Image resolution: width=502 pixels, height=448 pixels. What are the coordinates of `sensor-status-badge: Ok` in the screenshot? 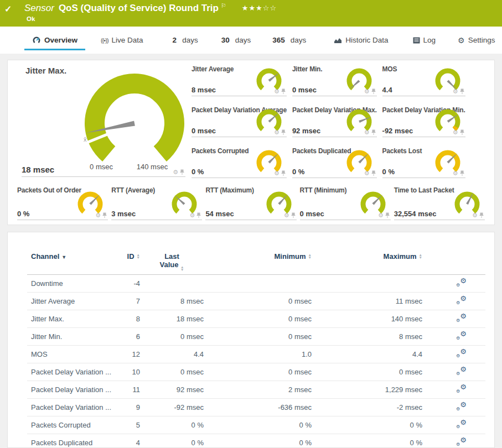 It's located at (31, 19).